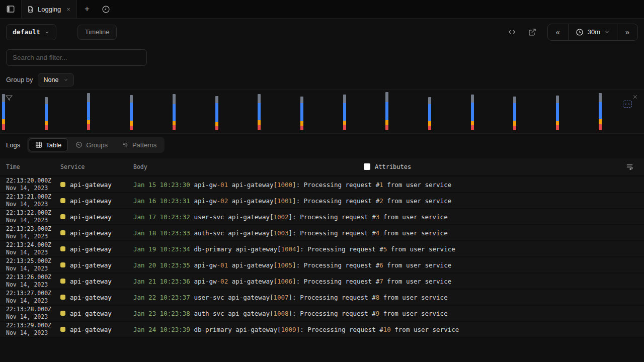 This screenshot has height=362, width=644. I want to click on attributes-checkbox, so click(367, 167).